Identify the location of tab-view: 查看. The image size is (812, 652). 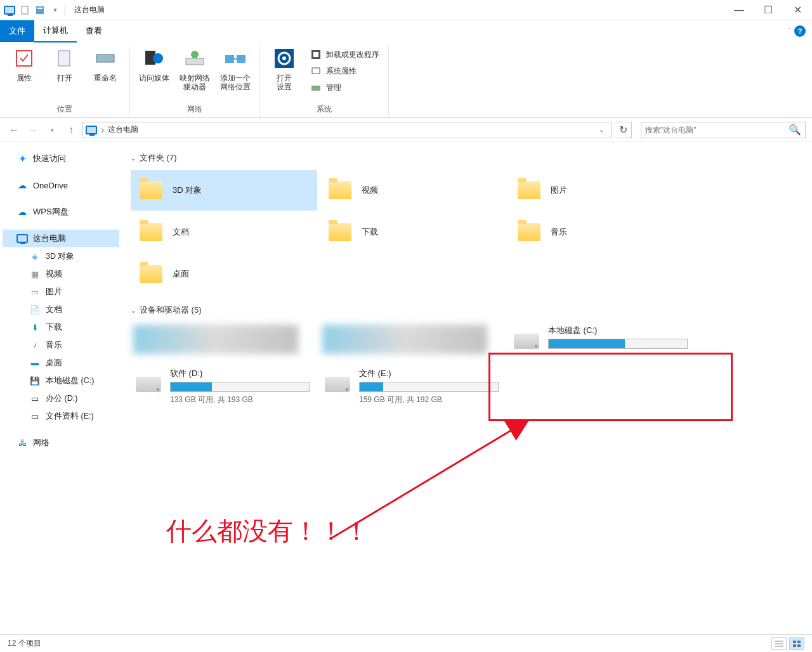
(94, 31).